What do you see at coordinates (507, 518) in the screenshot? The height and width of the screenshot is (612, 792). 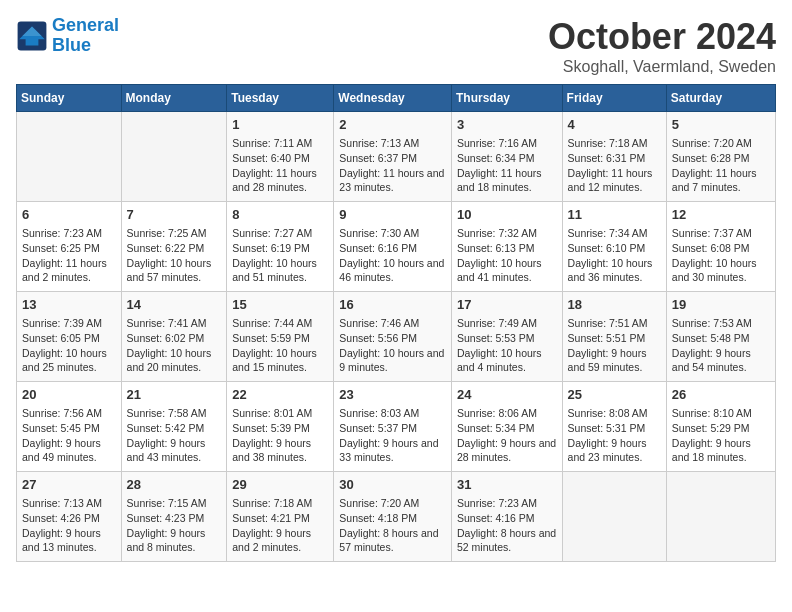 I see `day-info: Sunset: 4:16 PM` at bounding box center [507, 518].